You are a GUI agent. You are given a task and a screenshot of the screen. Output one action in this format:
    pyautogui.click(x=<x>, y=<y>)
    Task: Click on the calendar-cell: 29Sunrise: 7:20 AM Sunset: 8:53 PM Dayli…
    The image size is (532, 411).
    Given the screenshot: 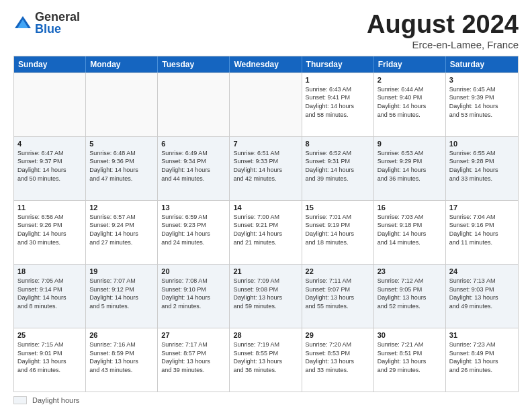 What is the action you would take?
    pyautogui.click(x=339, y=360)
    